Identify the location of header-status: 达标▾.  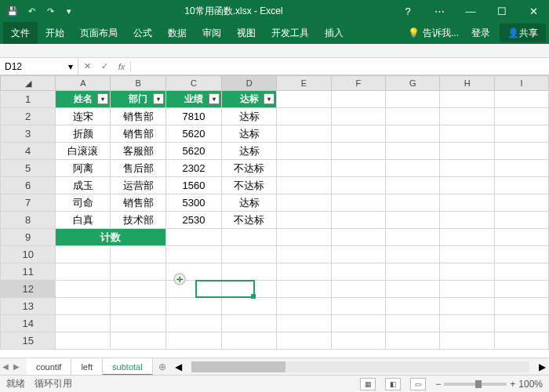
(249, 100).